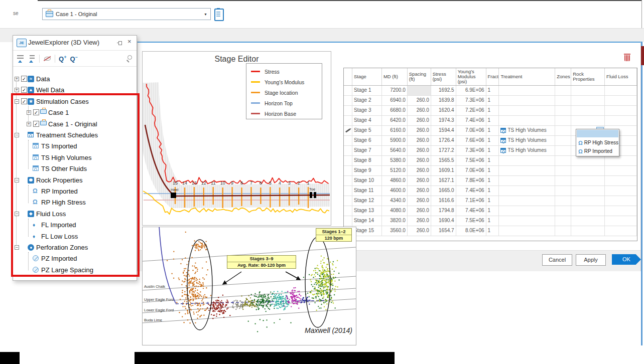 This screenshot has width=644, height=364. Describe the element at coordinates (395, 231) in the screenshot. I see `cell-md-ft: 3560.0` at that location.